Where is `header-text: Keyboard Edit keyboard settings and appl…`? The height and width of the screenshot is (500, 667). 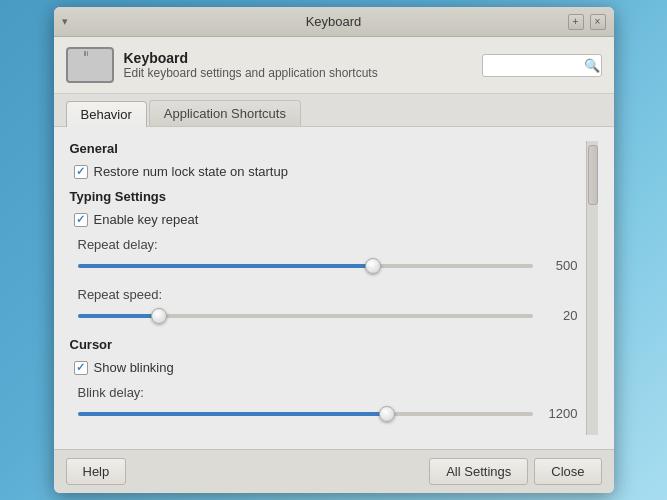 header-text: Keyboard Edit keyboard settings and appl… is located at coordinates (251, 65).